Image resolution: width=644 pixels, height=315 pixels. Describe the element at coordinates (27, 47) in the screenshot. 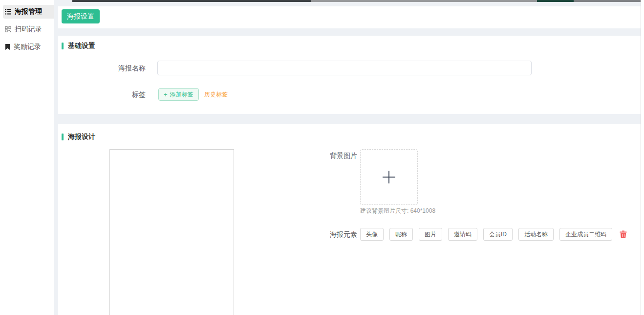

I see `sidebar-item-label: 奖励记录` at that location.